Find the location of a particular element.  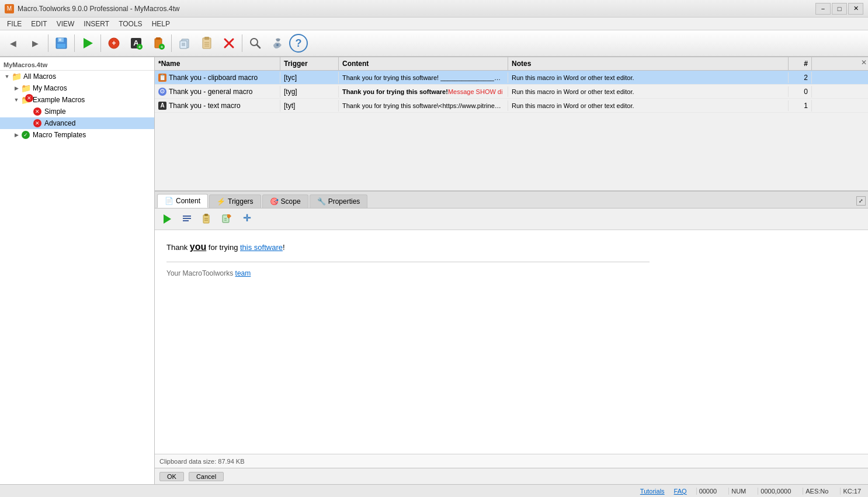

editor-paste-button is located at coordinates (207, 219).